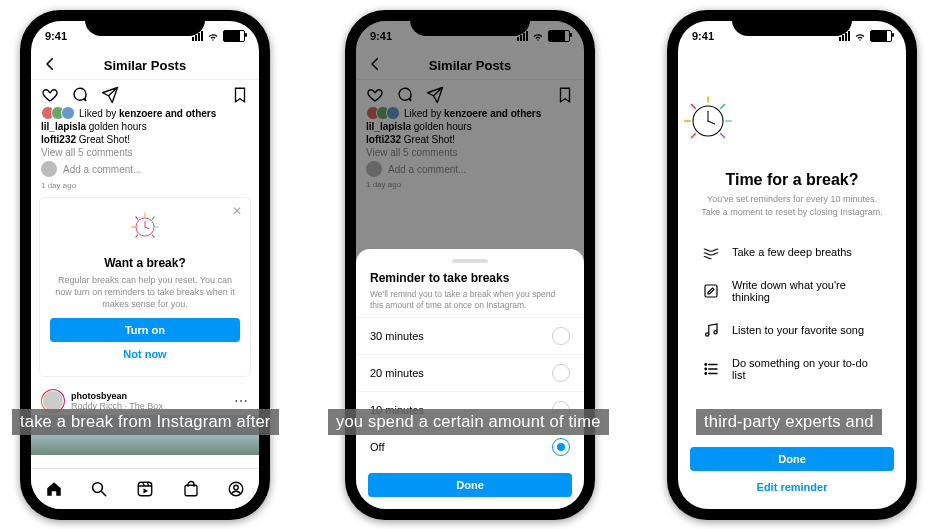 The height and width of the screenshot is (529, 940). I want to click on video-caption-1: take a break from Instagram after, so click(146, 422).